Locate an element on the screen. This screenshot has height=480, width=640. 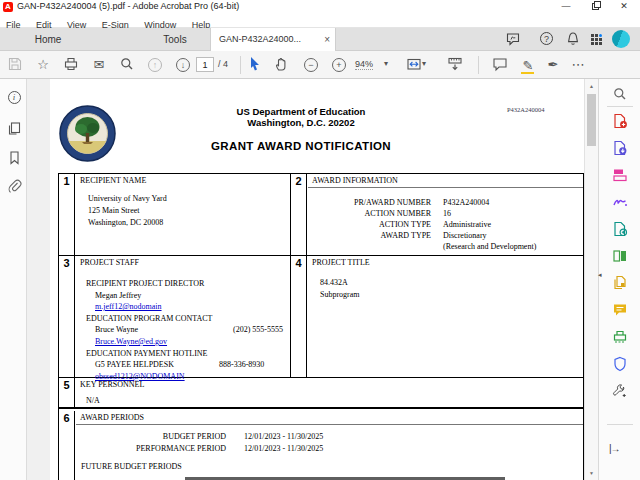
add-to-favorites-button: ☆ is located at coordinates (43, 65).